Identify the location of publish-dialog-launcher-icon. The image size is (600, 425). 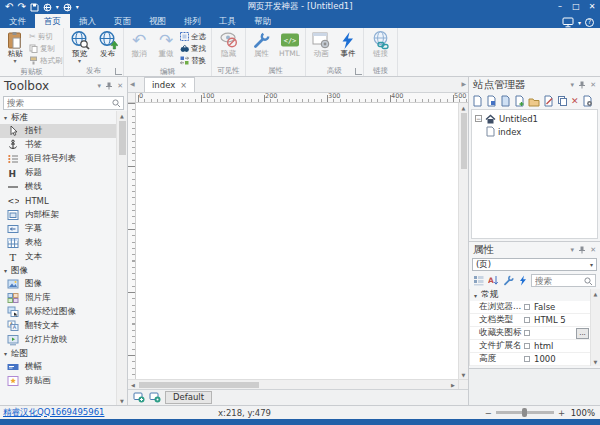
(118, 72).